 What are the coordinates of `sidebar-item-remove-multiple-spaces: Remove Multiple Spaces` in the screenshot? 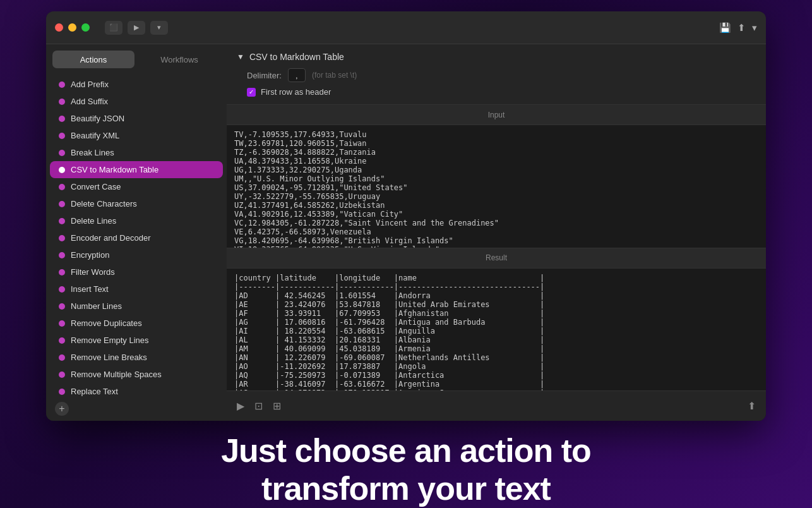 It's located at (136, 374).